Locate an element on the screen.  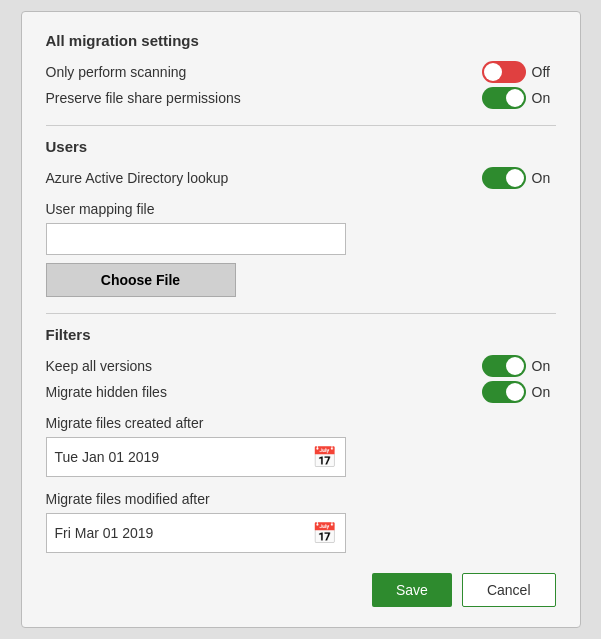
choose-file-button: Choose File is located at coordinates (141, 280).